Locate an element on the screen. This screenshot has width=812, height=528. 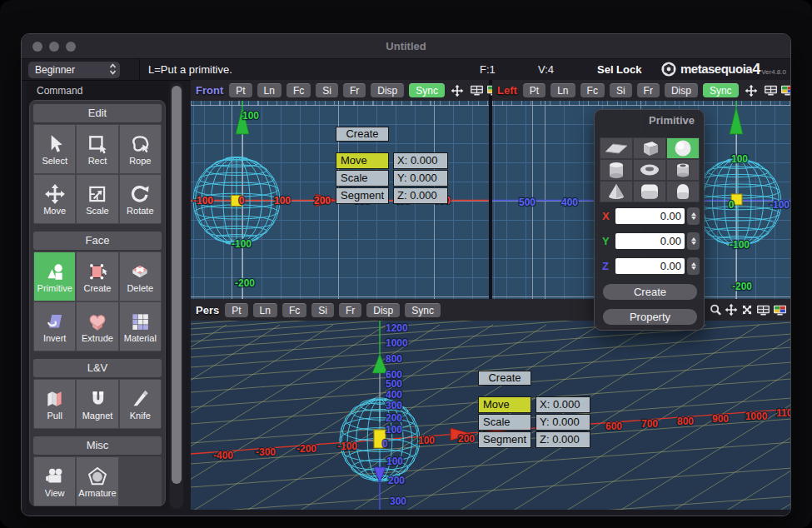
tab-fr-front: Fr is located at coordinates (355, 90).